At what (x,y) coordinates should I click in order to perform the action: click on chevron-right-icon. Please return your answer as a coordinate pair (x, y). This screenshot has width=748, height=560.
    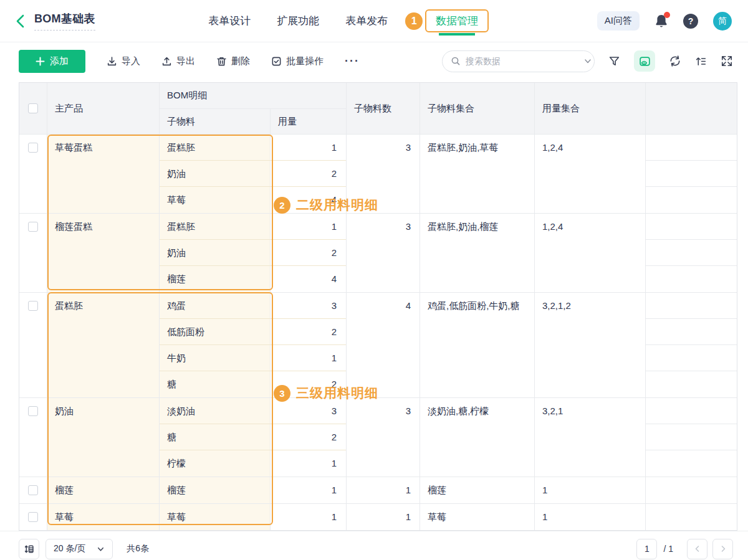
    Looking at the image, I should click on (723, 549).